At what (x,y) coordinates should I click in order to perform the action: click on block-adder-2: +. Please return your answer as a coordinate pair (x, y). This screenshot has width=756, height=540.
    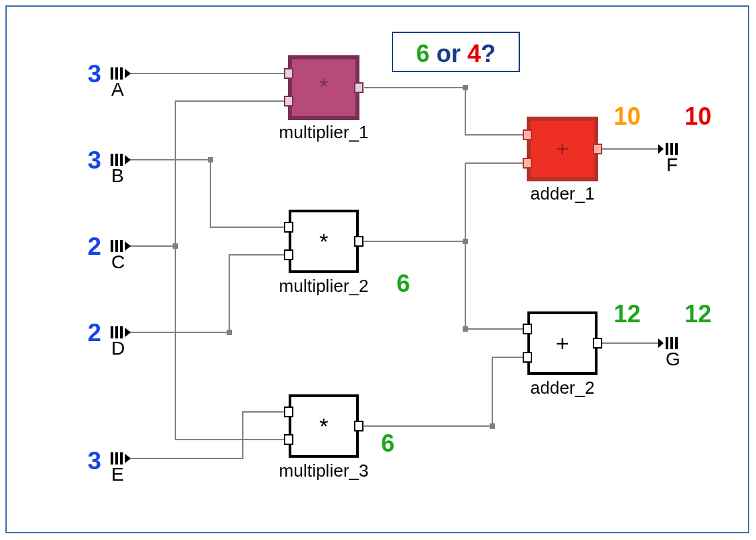
    Looking at the image, I should click on (562, 343).